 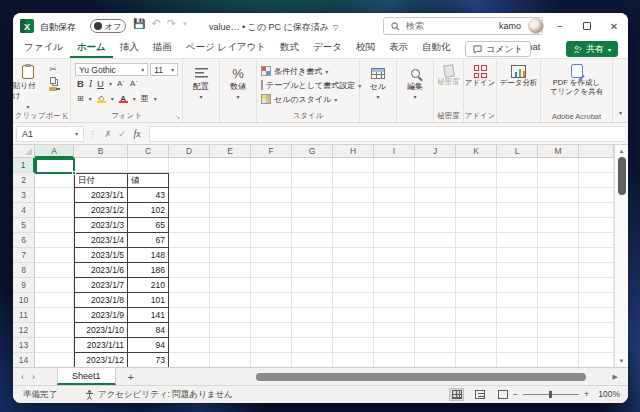 I want to click on cell-E9, so click(x=230, y=286).